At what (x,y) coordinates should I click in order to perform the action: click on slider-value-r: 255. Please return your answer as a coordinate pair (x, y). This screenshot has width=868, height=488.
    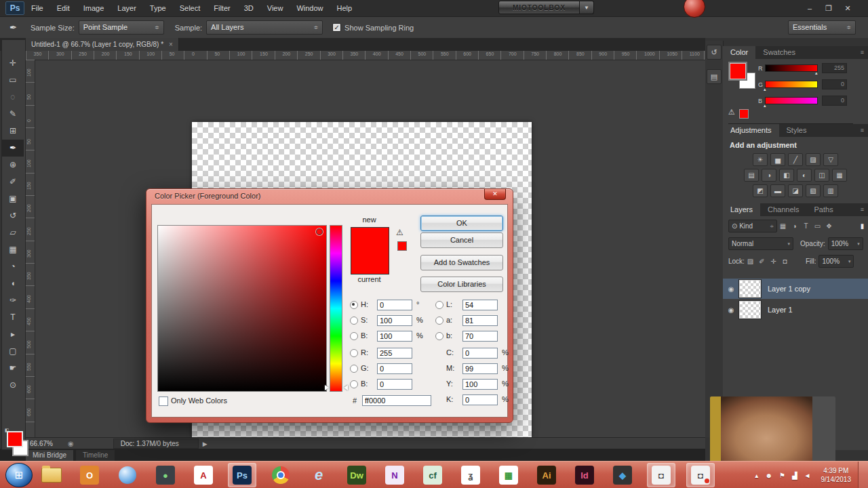
    Looking at the image, I should click on (834, 68).